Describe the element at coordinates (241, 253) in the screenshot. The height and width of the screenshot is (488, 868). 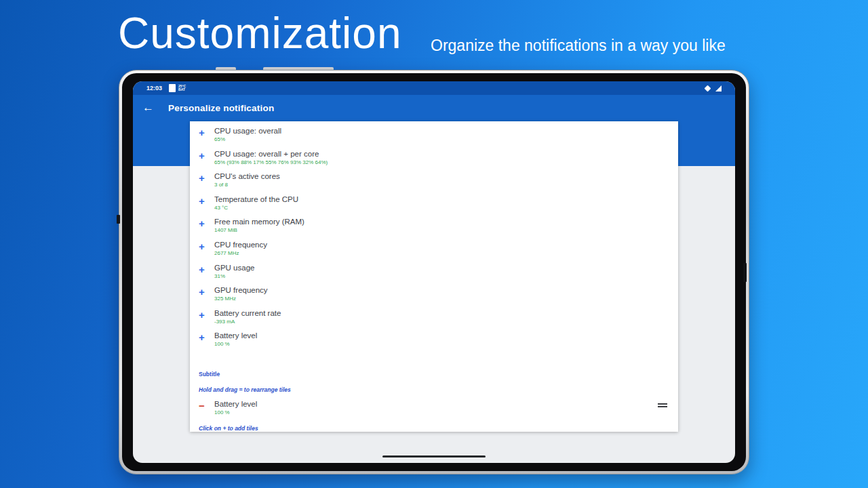
I see `tile-value: 2677 MHz` at that location.